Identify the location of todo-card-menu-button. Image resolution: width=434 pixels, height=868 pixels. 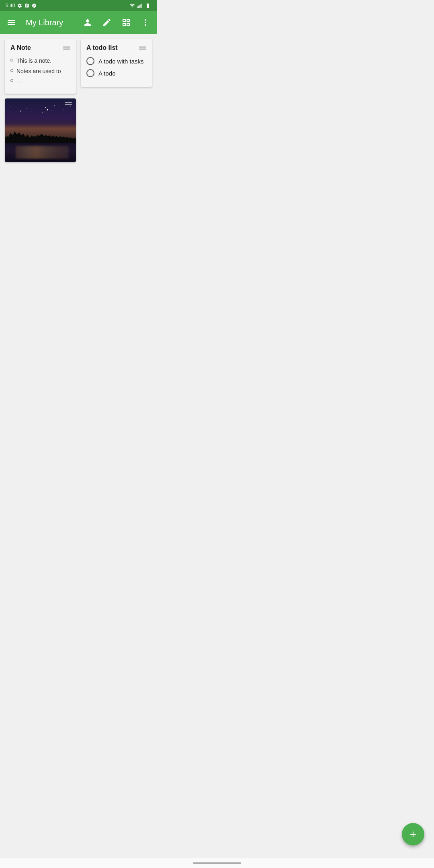
(143, 48).